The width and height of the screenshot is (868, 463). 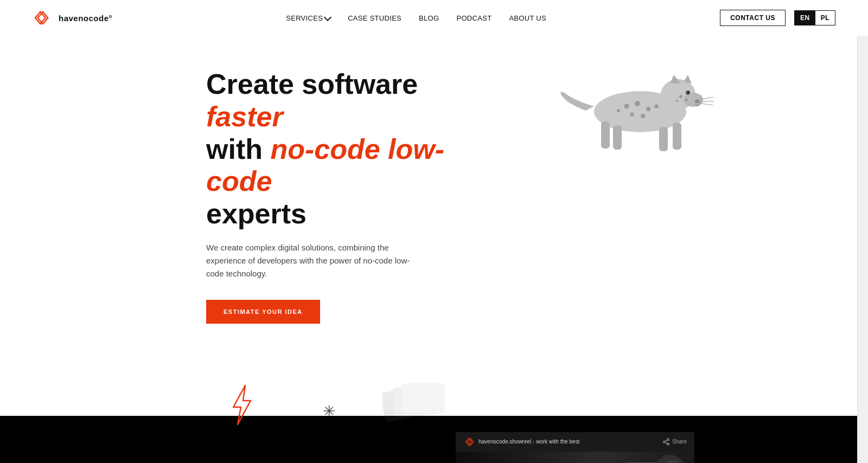 What do you see at coordinates (640, 106) in the screenshot?
I see `cheetah-svg` at bounding box center [640, 106].